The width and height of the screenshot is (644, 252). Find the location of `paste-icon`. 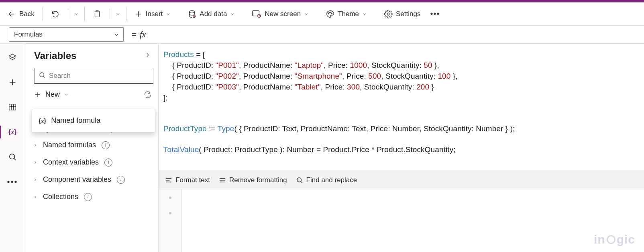

paste-icon is located at coordinates (97, 14).